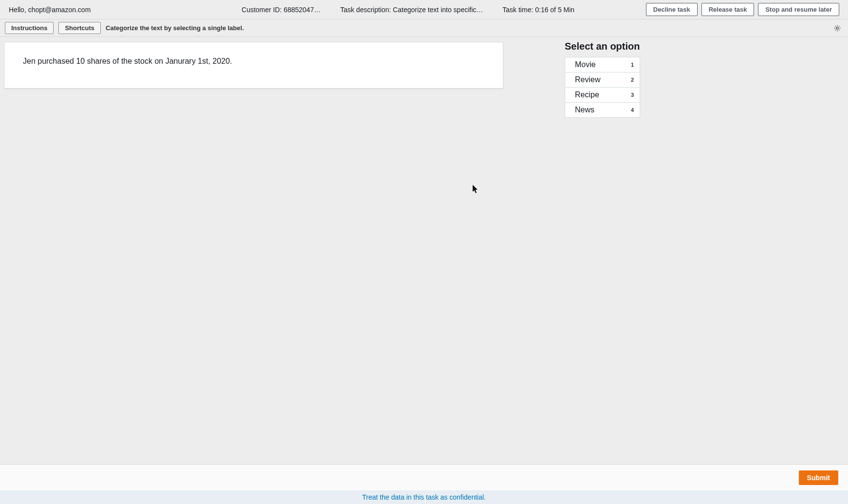 This screenshot has width=848, height=504. I want to click on option-news: News 4, so click(603, 110).